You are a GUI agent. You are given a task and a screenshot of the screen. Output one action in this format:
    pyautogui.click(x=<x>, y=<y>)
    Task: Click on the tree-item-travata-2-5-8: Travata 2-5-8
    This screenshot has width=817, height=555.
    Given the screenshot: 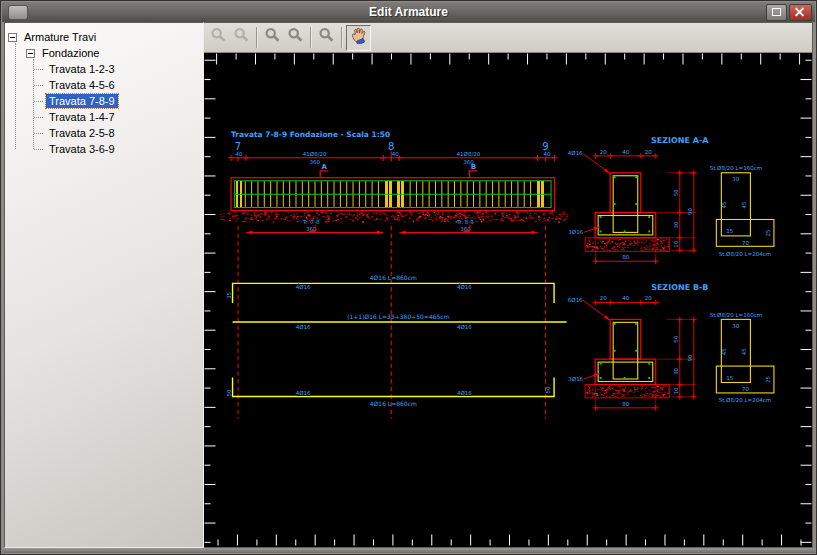 What is the action you would take?
    pyautogui.click(x=122, y=133)
    